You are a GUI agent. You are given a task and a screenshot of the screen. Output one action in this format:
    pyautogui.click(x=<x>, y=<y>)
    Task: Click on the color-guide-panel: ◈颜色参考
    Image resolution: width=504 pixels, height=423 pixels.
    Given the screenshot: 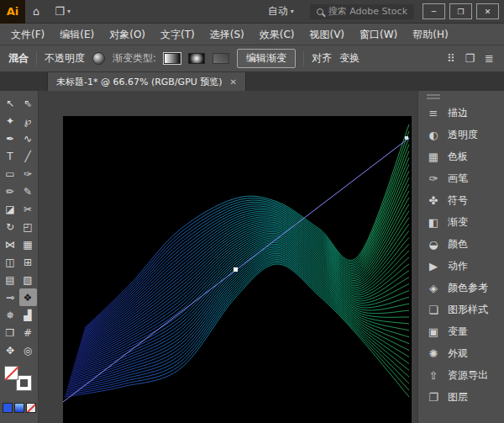 What is the action you would take?
    pyautogui.click(x=461, y=288)
    